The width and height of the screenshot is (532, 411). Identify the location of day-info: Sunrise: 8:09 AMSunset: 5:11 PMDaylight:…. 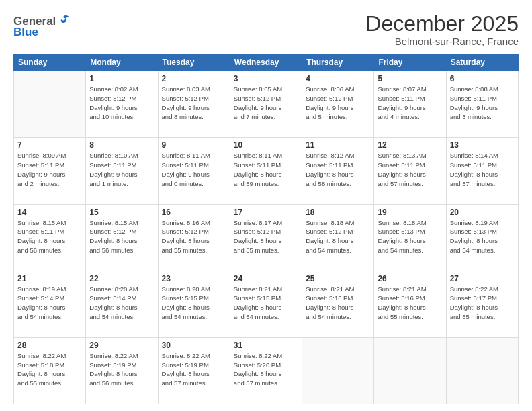
(50, 169).